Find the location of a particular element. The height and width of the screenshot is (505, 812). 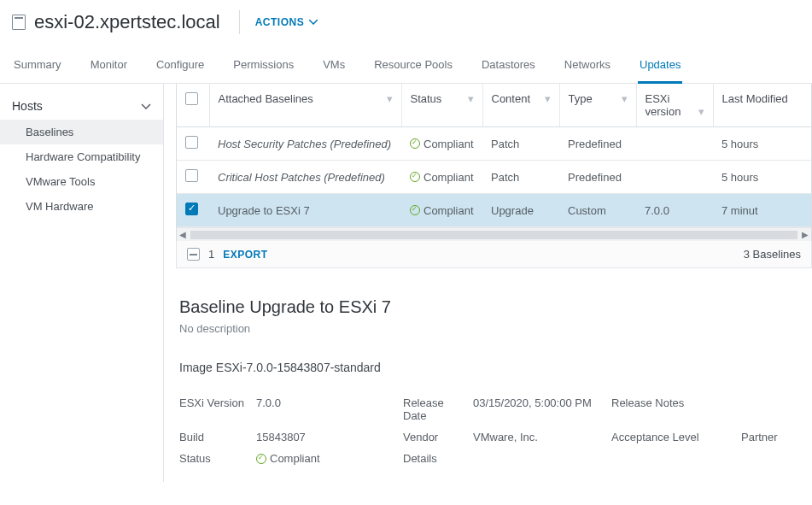

cell-name: Host Security Patches (Predefined) is located at coordinates (306, 144).